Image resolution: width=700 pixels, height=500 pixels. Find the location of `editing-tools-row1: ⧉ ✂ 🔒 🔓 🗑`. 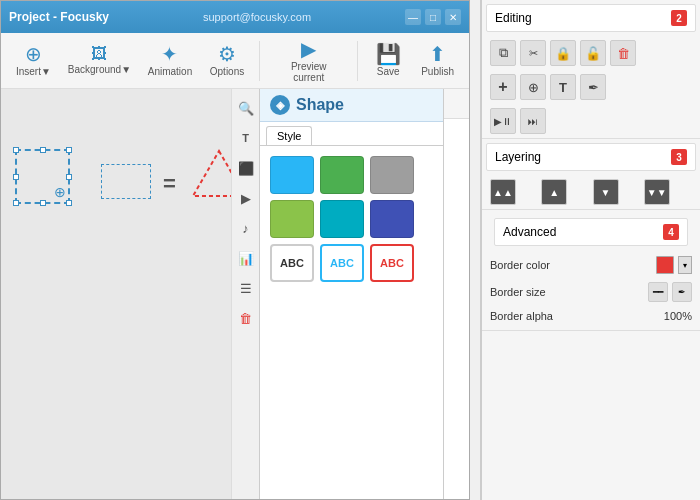

editing-tools-row1: ⧉ ✂ 🔒 🔓 🗑 is located at coordinates (591, 53).